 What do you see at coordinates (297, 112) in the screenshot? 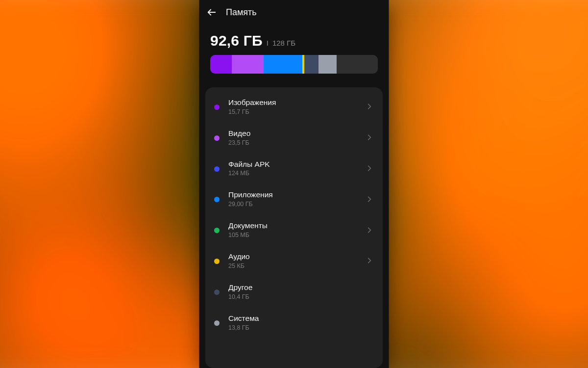
I see `category-size: 15,7 ГБ` at bounding box center [297, 112].